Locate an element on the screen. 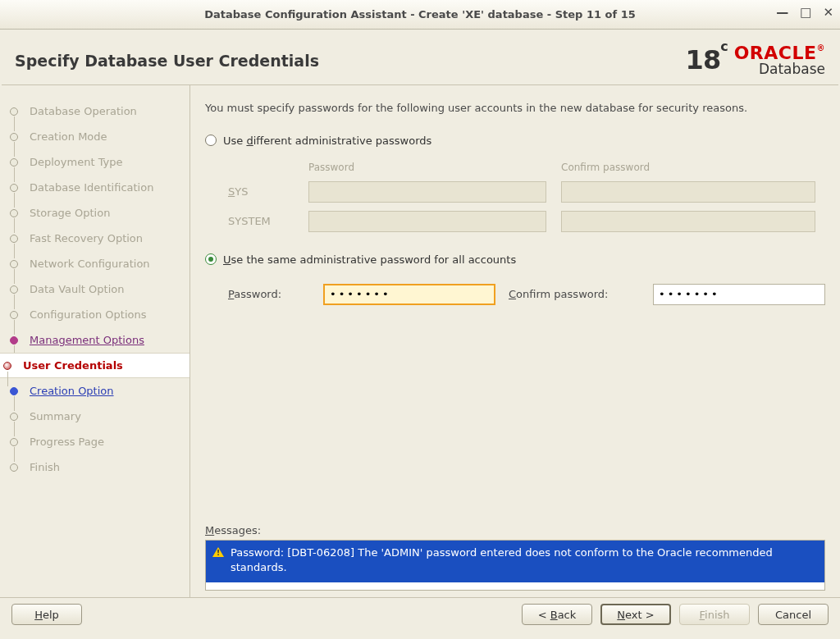 The image size is (840, 639). sidebar-step-network-configuration: Network Configuration is located at coordinates (94, 264).